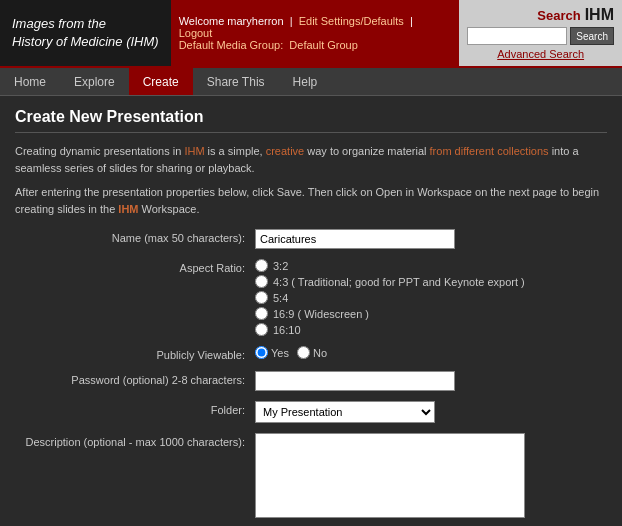 Image resolution: width=622 pixels, height=526 pixels. Describe the element at coordinates (135, 266) in the screenshot. I see `aspect-label: Aspect Ratio:` at that location.